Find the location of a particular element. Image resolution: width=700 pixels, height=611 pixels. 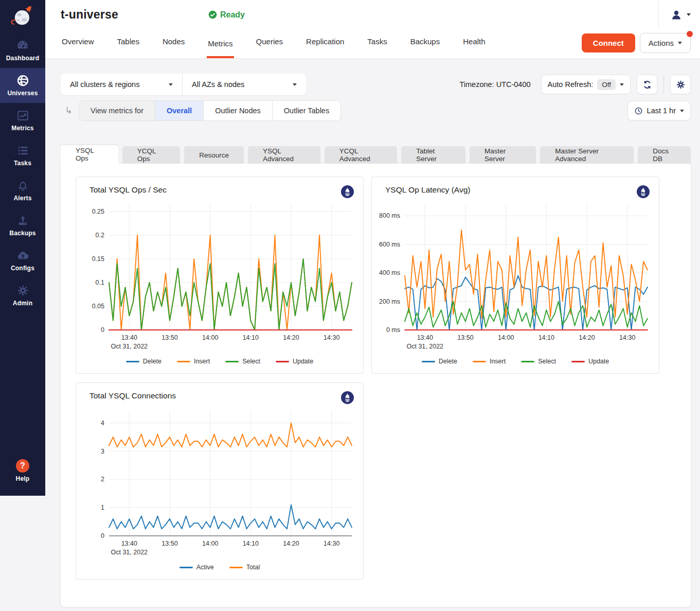

legend-label: Delete is located at coordinates (448, 361).